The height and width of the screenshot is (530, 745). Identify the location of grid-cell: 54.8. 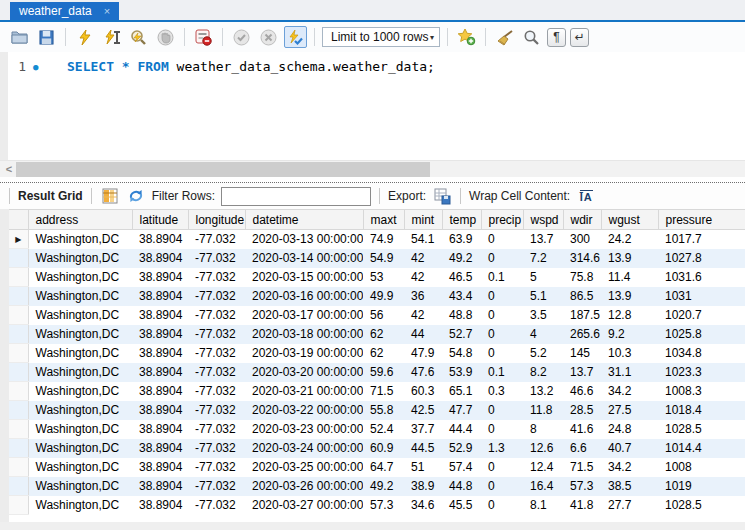
(462, 354).